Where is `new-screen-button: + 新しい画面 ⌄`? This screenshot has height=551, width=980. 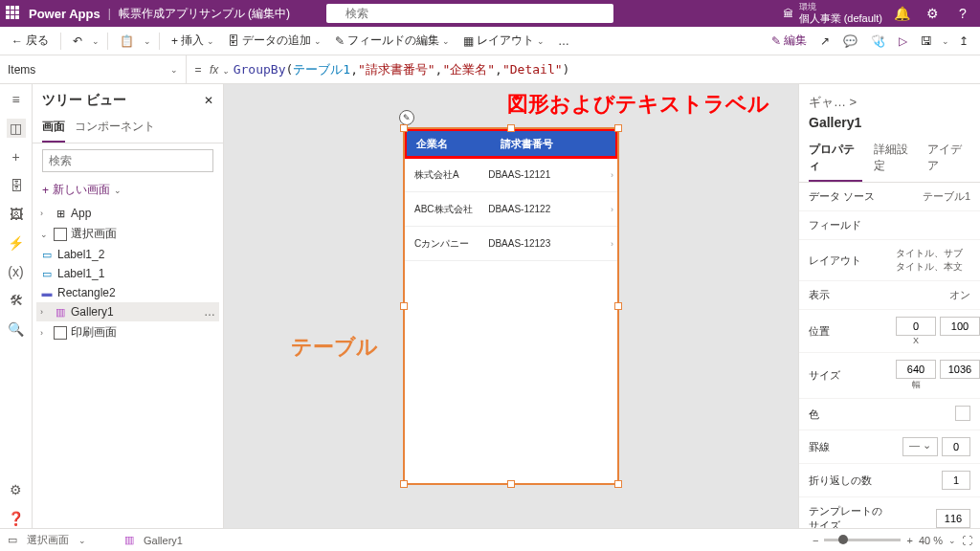 new-screen-button: + 新しい画面 ⌄ is located at coordinates (128, 189).